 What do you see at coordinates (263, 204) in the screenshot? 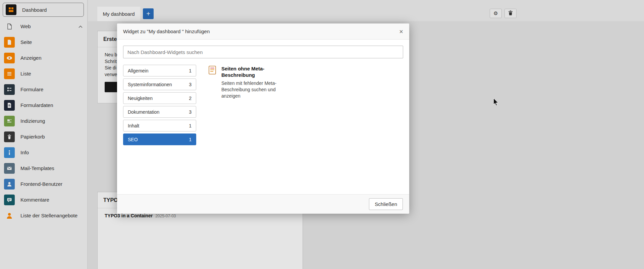
I see `modal-footer: Schließen` at bounding box center [263, 204].